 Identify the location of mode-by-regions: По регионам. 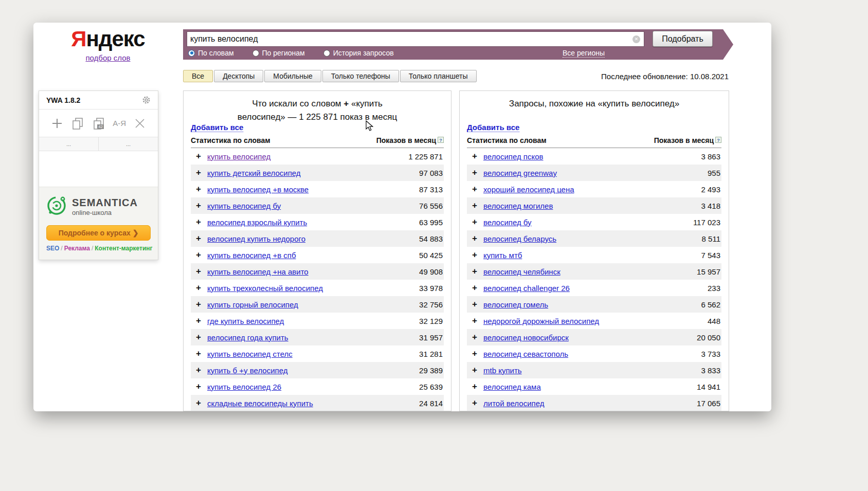
(279, 53).